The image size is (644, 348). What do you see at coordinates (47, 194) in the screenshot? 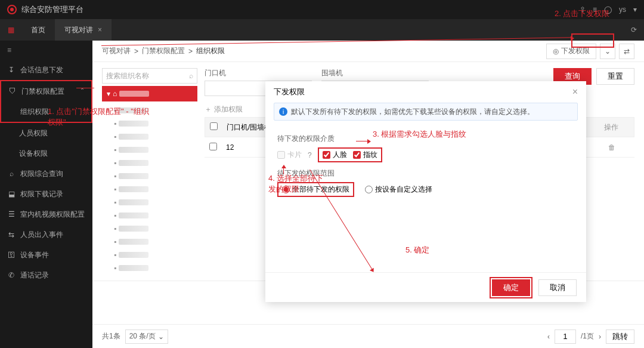
I see `sidebar-item-download-log: ⬓权限下载记录` at bounding box center [47, 194].